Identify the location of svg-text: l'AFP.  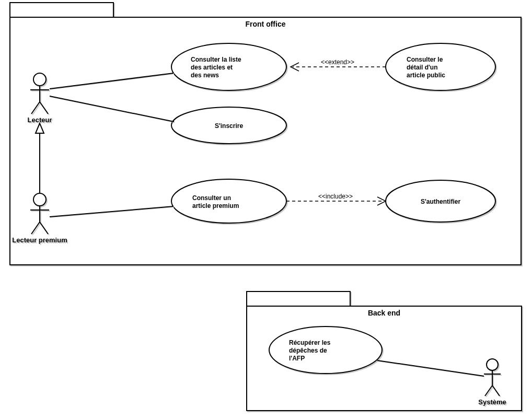
(297, 358).